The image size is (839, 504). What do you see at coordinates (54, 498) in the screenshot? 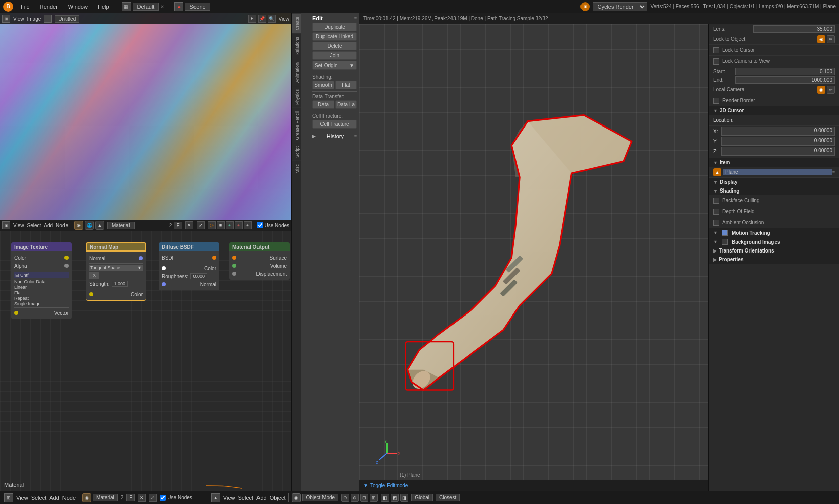
I see `bottom-add-menu: Add` at bounding box center [54, 498].